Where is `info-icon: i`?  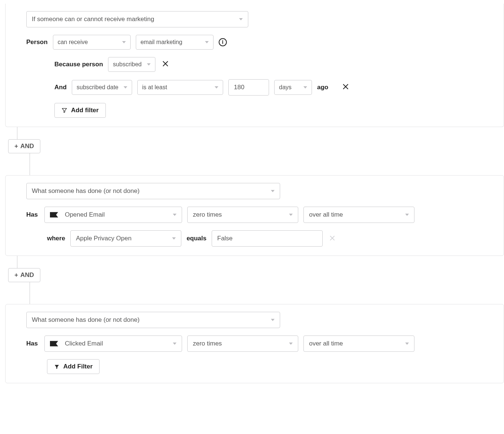 info-icon: i is located at coordinates (223, 42).